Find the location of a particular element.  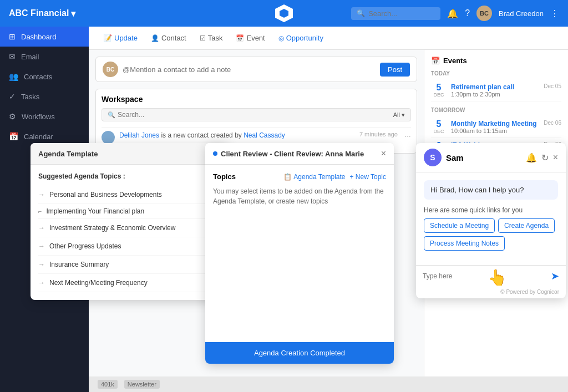

feed-creator-link: Neal Cassady is located at coordinates (264, 135).